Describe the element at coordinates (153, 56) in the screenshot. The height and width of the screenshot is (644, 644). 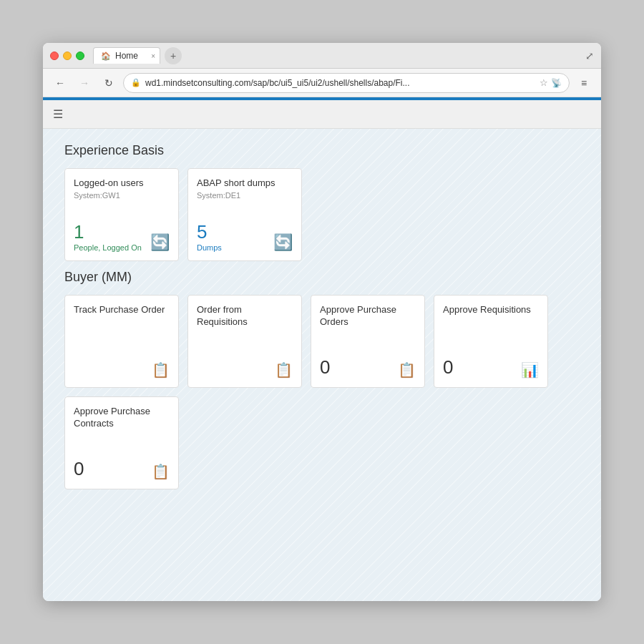
I see `tab-close-button: ×` at that location.